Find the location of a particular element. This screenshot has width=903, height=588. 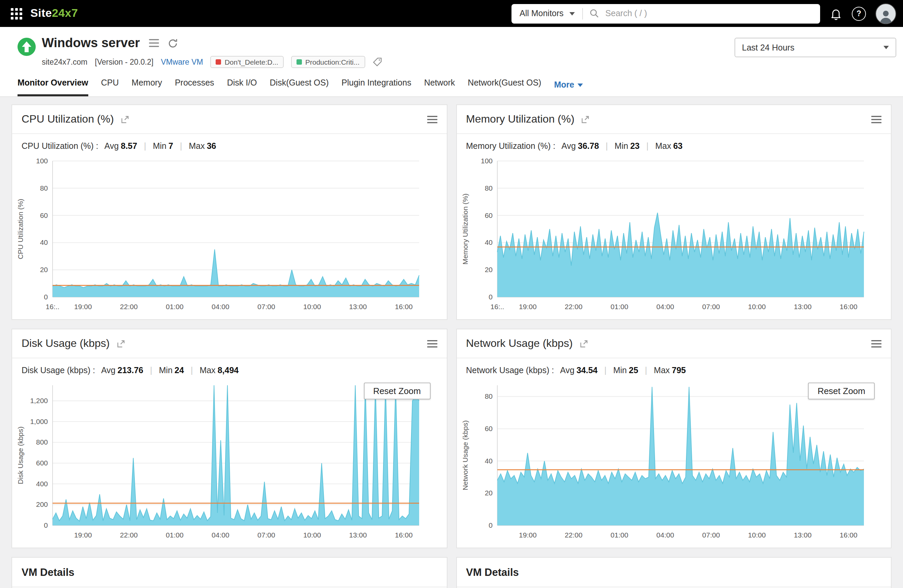

tab-disk-io: Disk I/O is located at coordinates (242, 87).